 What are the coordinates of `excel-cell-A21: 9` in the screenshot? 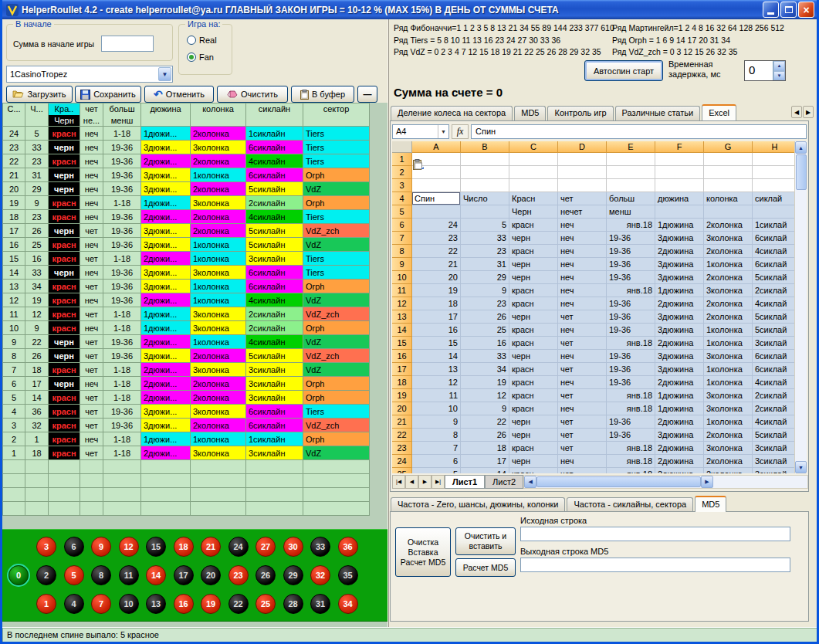 It's located at (437, 422).